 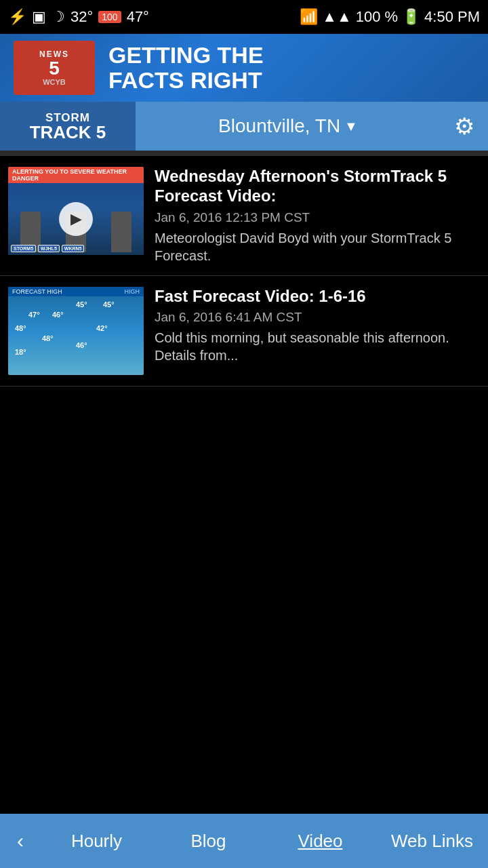 What do you see at coordinates (320, 841) in the screenshot?
I see `video-label: Video` at bounding box center [320, 841].